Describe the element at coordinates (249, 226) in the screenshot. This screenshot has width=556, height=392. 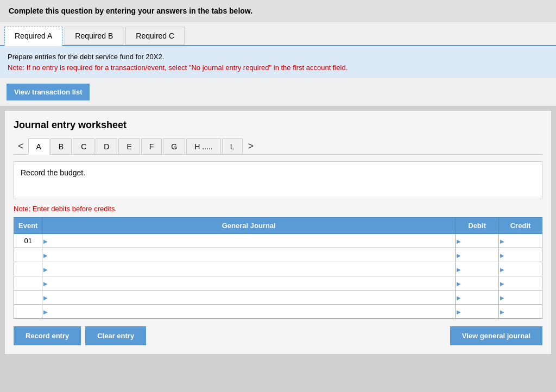
I see `col-general-journal: General Journal` at that location.